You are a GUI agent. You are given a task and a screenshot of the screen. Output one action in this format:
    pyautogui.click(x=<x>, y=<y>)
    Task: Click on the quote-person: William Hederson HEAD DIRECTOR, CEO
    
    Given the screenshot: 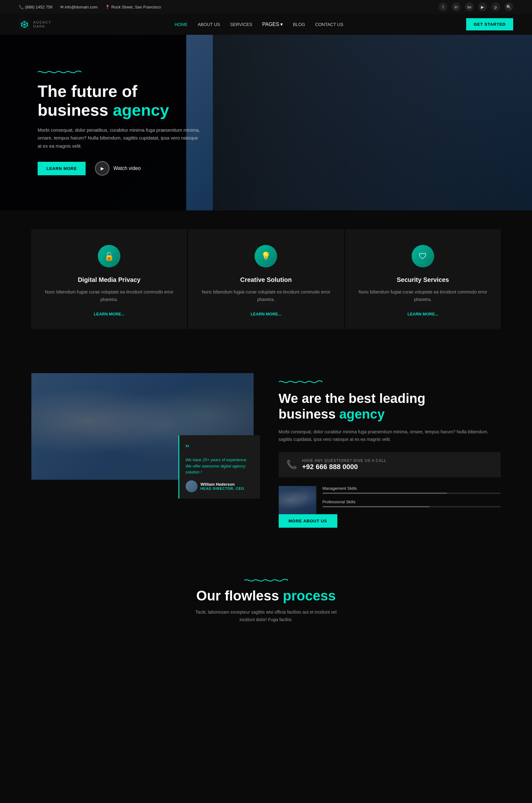 What is the action you would take?
    pyautogui.click(x=220, y=486)
    